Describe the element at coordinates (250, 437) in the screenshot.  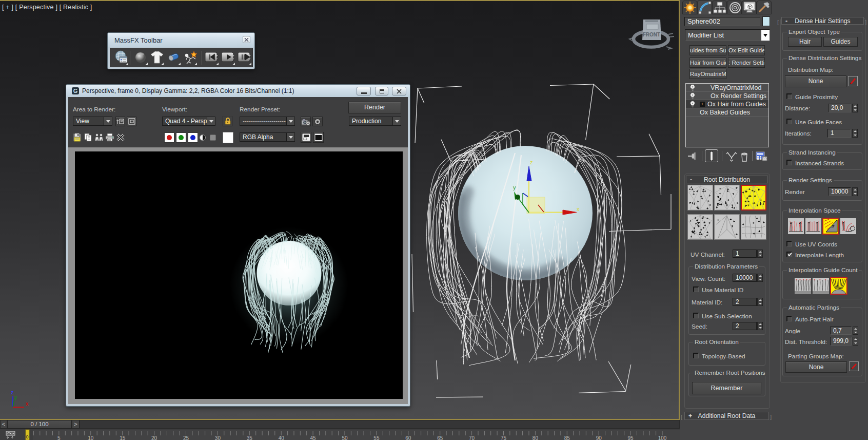
I see `svg-text: 35` at that location.